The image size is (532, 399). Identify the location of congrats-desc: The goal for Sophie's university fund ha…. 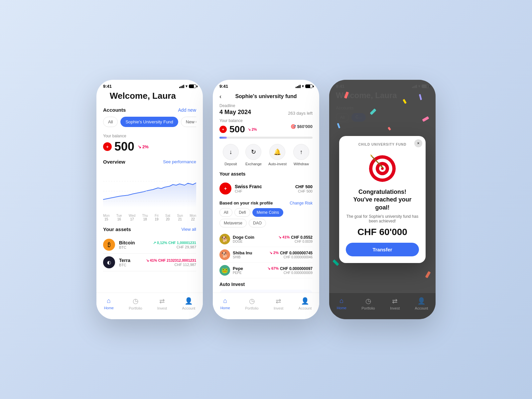
(382, 219).